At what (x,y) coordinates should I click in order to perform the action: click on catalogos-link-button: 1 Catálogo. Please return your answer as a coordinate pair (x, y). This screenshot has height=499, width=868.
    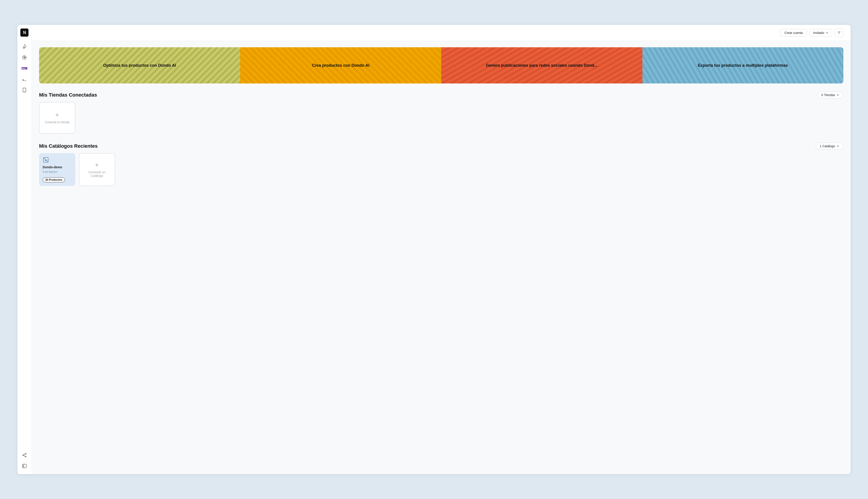
    Looking at the image, I should click on (830, 146).